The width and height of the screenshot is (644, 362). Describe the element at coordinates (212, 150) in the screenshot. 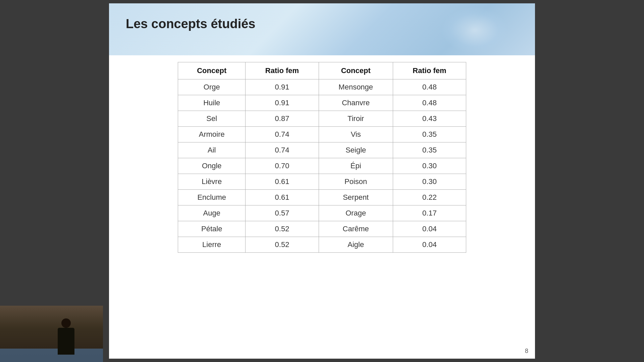

I see `concept1-cell: Ail` at that location.